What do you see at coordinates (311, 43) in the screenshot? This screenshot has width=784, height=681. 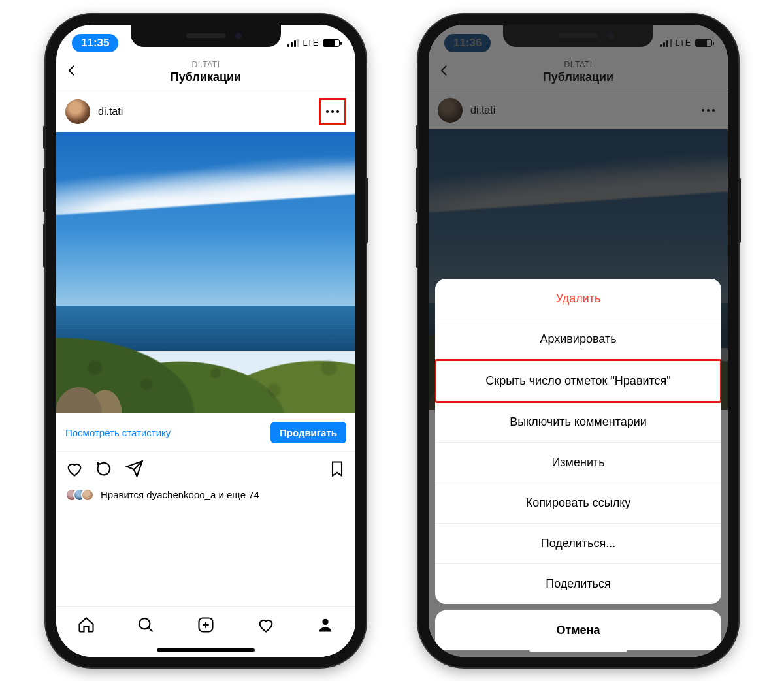 I see `network-label: LTE` at bounding box center [311, 43].